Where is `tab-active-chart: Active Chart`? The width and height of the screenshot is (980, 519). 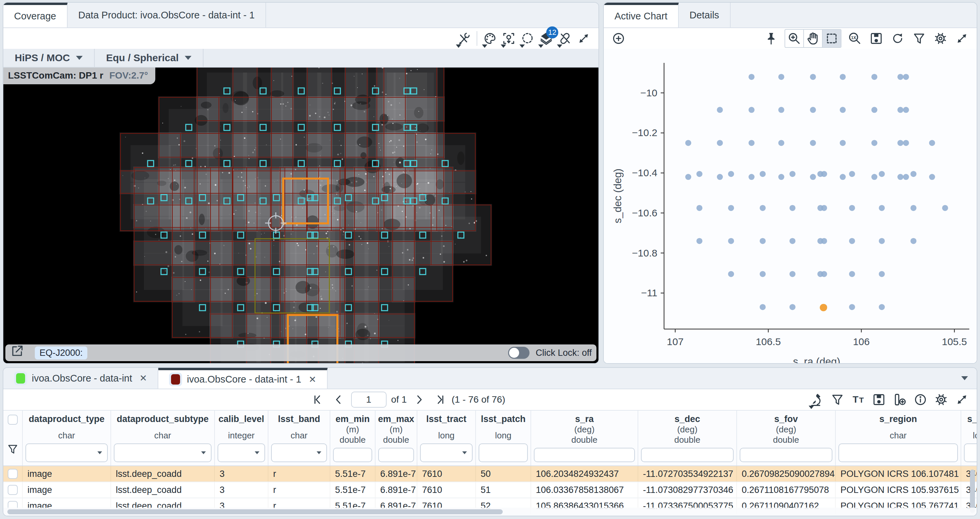 tab-active-chart: Active Chart is located at coordinates (641, 15).